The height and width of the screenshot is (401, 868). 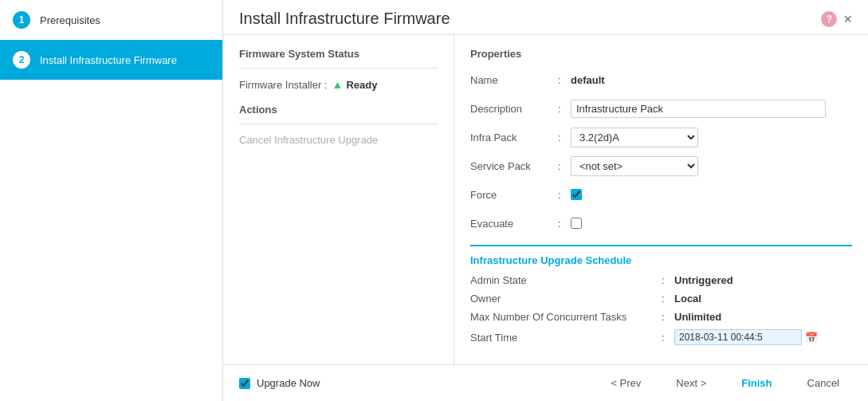 What do you see at coordinates (698, 108) in the screenshot?
I see `description-input` at bounding box center [698, 108].